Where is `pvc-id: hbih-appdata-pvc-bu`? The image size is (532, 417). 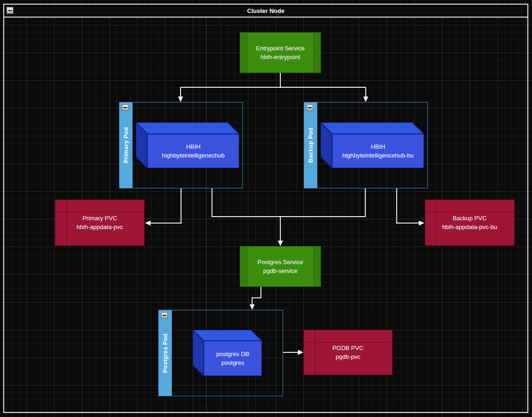 pvc-id: hbih-appdata-pvc-bu is located at coordinates (469, 227).